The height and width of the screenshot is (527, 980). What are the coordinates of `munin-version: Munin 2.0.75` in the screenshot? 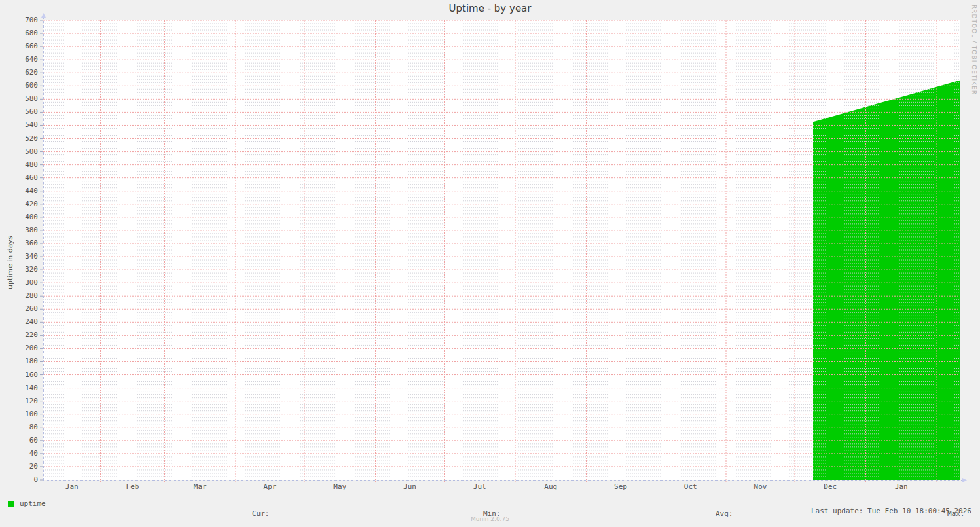 It's located at (490, 519).